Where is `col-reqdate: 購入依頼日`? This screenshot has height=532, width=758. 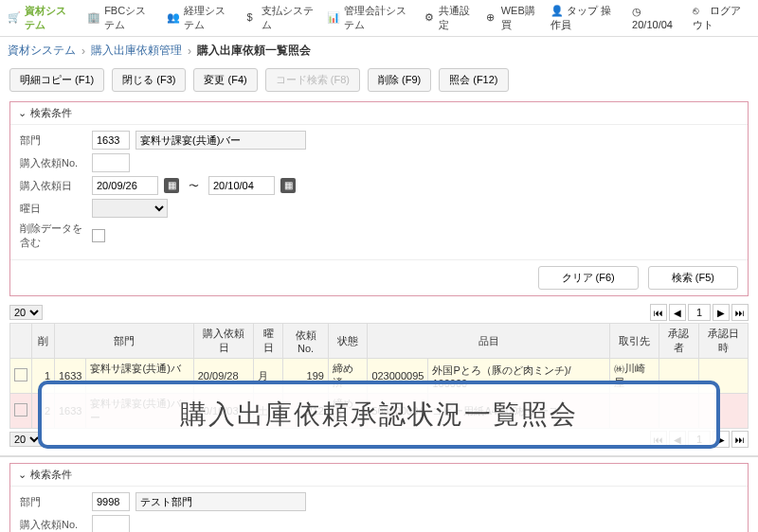
col-reqdate: 購入依頼日 is located at coordinates (224, 341).